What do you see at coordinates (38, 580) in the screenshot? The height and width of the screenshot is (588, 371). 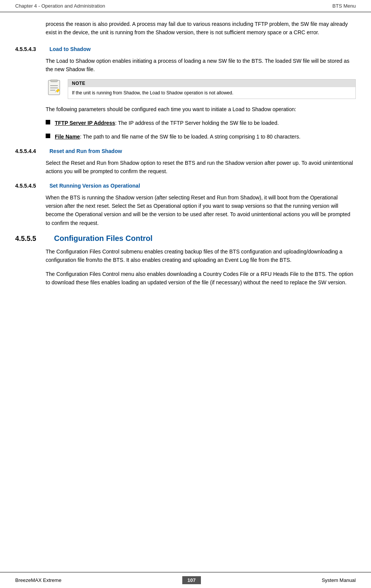 I see `footer-product: BreezeMAX Extreme` at bounding box center [38, 580].